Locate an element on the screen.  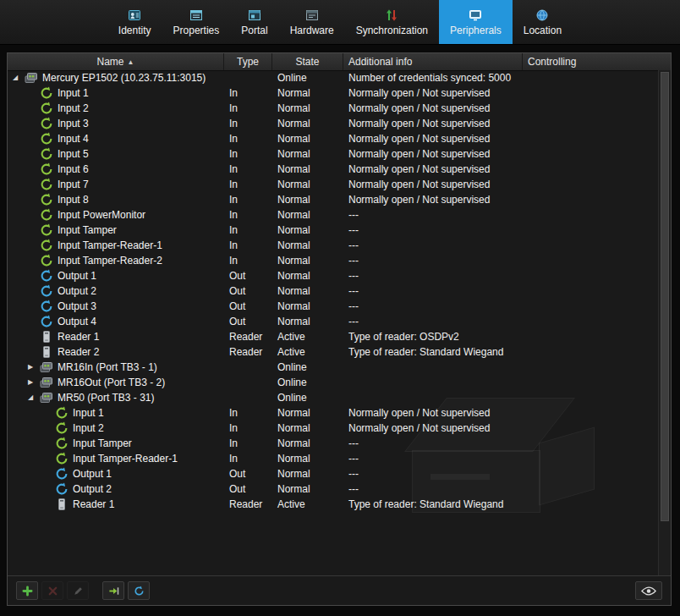
row-name: Reader 1 is located at coordinates (93, 504).